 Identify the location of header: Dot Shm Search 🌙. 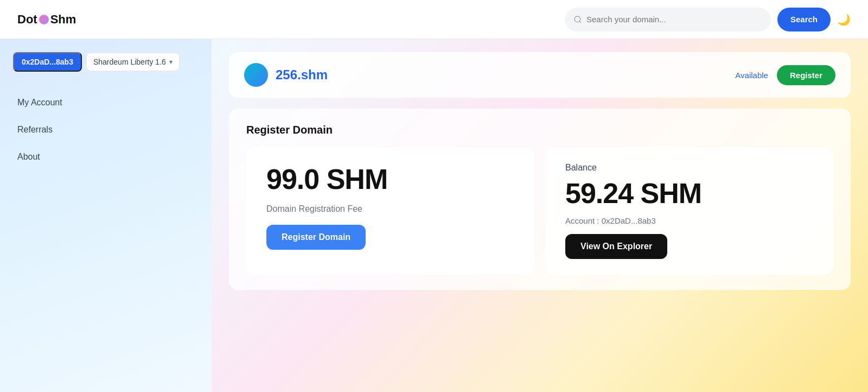
(434, 20).